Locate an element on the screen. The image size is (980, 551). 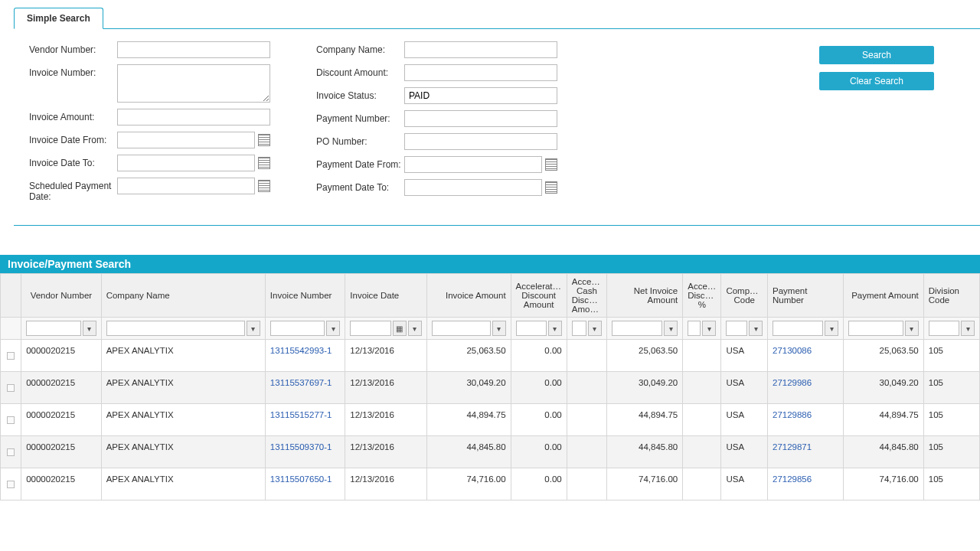
col-division-code: Division Code is located at coordinates (951, 295).